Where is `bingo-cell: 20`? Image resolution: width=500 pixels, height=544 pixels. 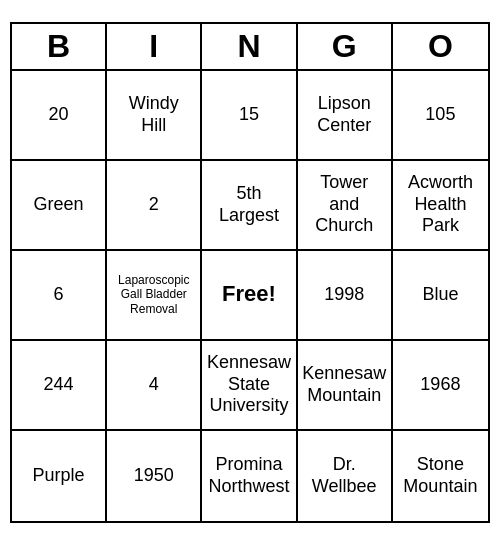 bingo-cell: 20 is located at coordinates (60, 116).